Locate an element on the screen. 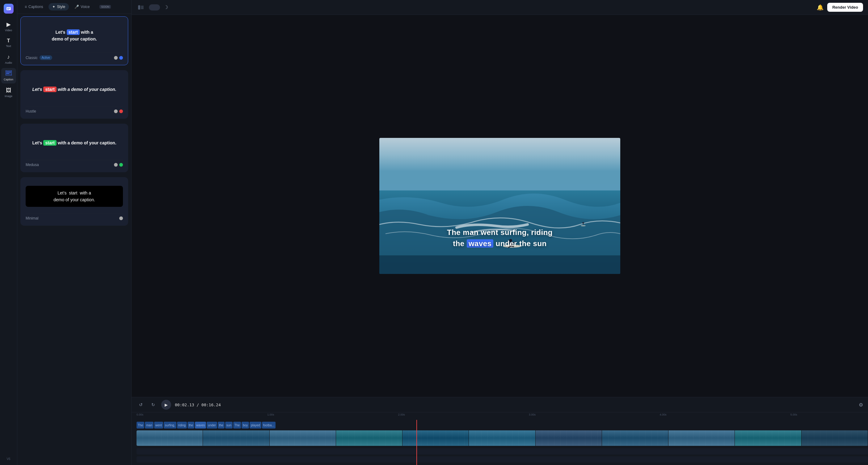 The height and width of the screenshot is (465, 868). tab-style: ✦ Style is located at coordinates (59, 7).